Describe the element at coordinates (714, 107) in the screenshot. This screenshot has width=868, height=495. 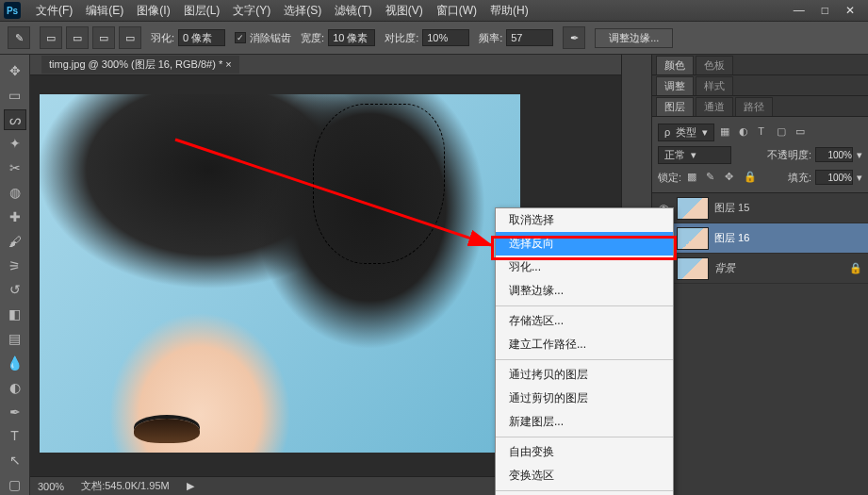
I see `tab-channels: 通道` at that location.